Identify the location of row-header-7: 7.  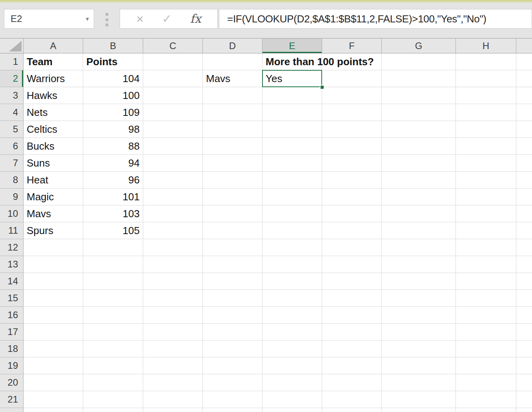
(12, 163).